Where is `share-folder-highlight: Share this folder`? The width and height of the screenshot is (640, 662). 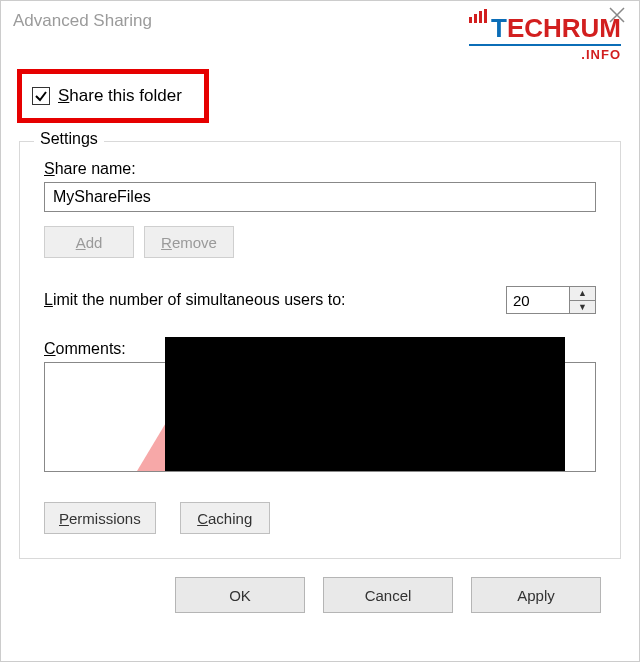 share-folder-highlight: Share this folder is located at coordinates (113, 96).